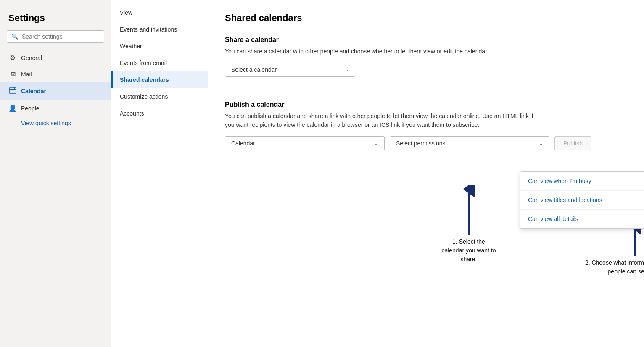 This screenshot has height=347, width=644. I want to click on permission-option-view-titles: Can view titles and locations, so click(582, 200).